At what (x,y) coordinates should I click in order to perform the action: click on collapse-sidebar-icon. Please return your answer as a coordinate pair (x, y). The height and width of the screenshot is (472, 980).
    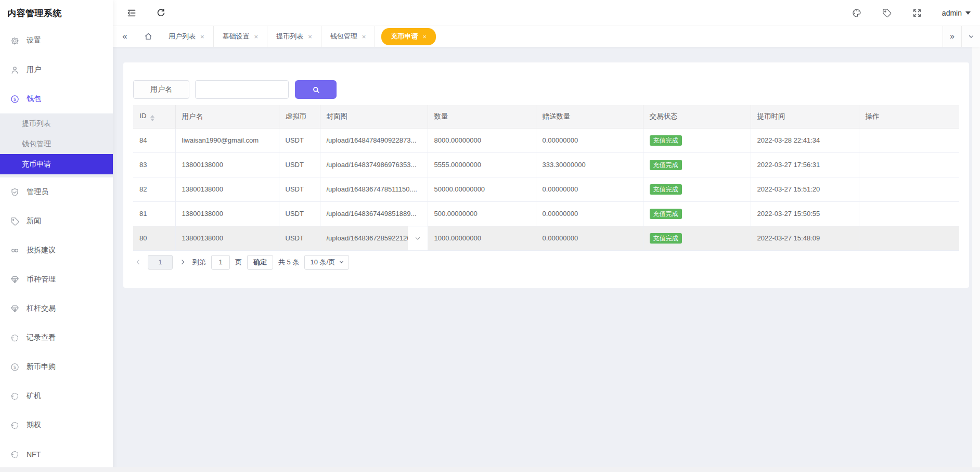
    Looking at the image, I should click on (132, 13).